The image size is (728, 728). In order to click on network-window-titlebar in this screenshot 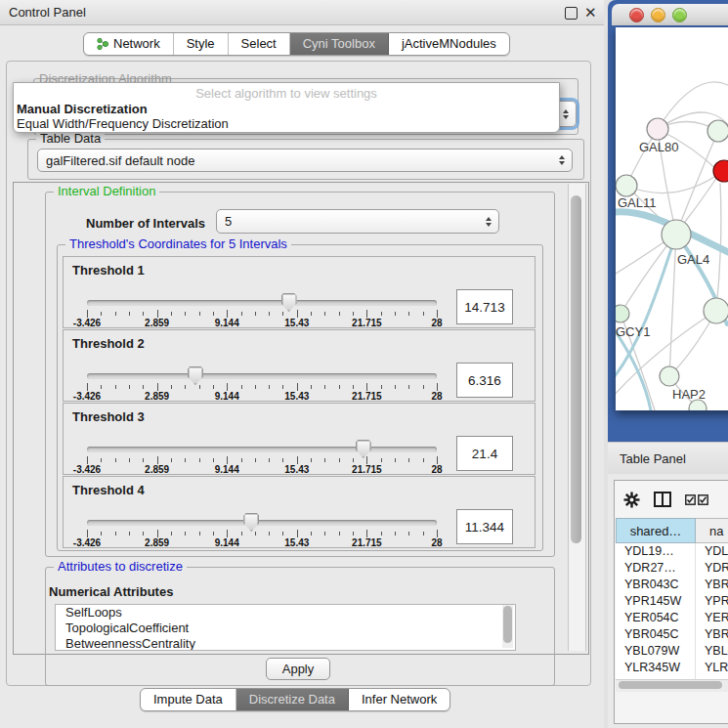, I will do `click(670, 15)`.